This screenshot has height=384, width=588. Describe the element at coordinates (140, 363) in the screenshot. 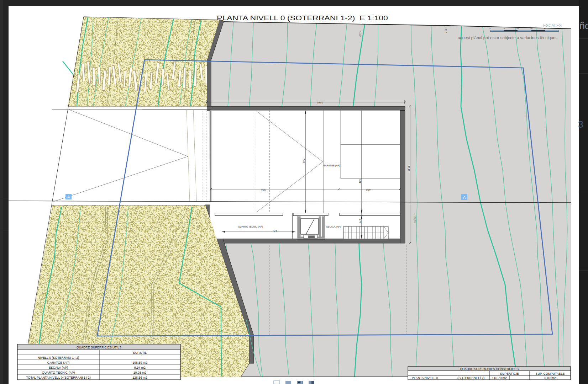

I see `svg-text: 106.59 m2` at that location.